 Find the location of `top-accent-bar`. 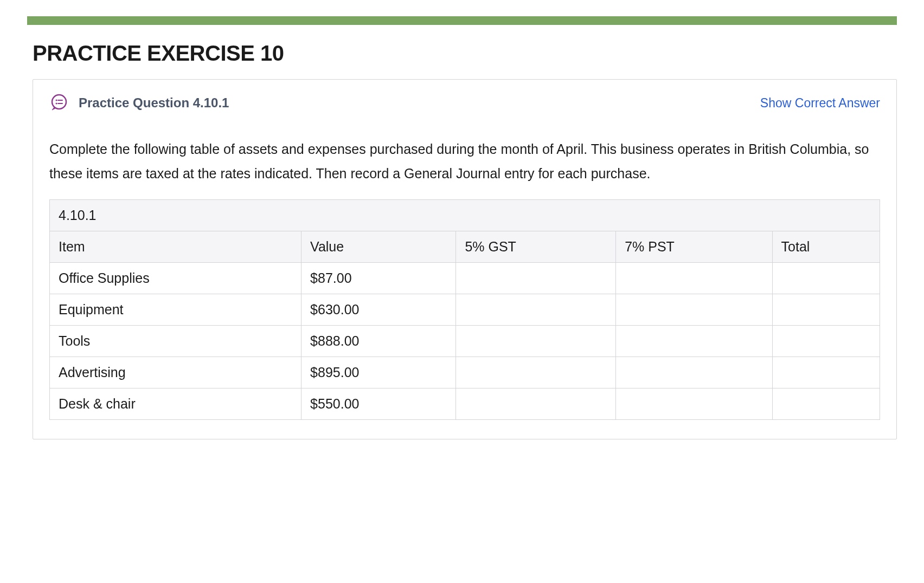

top-accent-bar is located at coordinates (462, 21).